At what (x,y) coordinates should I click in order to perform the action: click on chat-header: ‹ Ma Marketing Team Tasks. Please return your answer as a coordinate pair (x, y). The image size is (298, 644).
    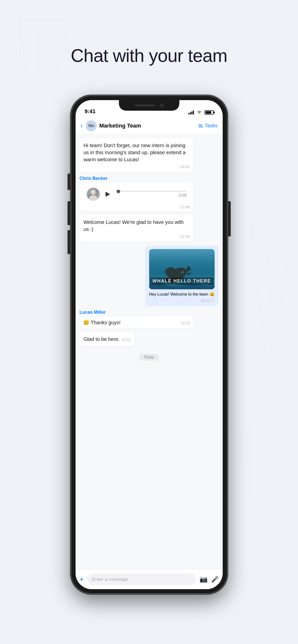
    Looking at the image, I should click on (149, 126).